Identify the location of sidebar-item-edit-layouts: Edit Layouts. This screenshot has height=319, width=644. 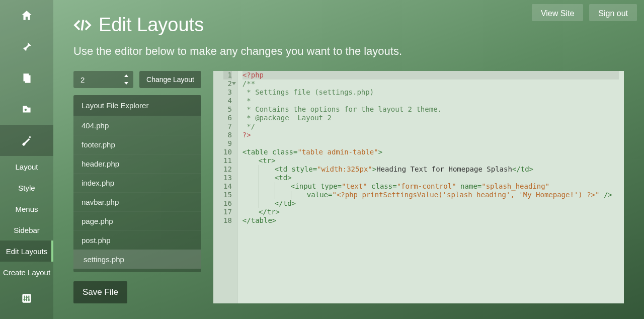
(27, 251).